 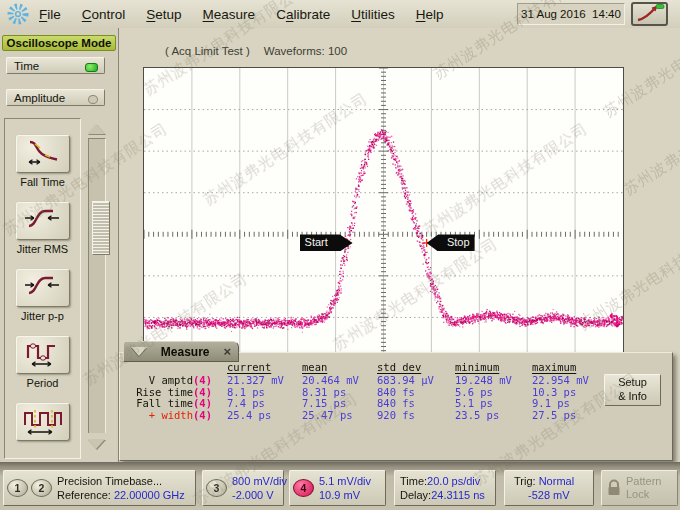 I want to click on row-label--width: + width(4), so click(x=166, y=415).